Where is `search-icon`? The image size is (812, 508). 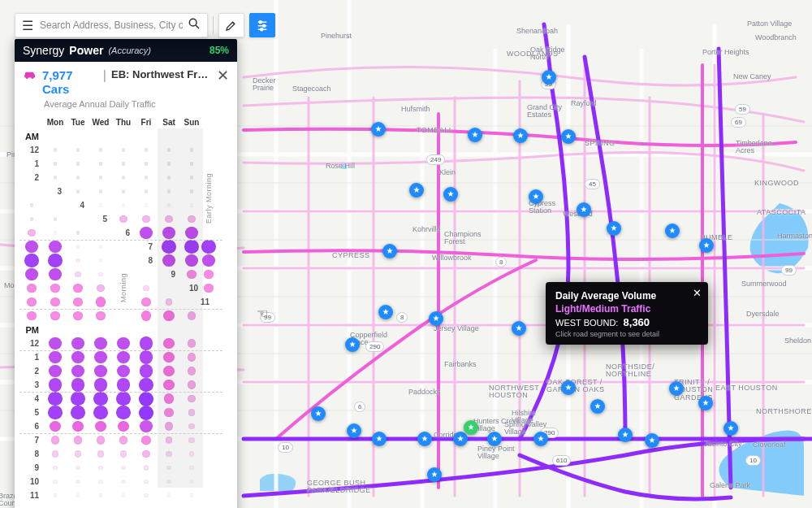 search-icon is located at coordinates (195, 25).